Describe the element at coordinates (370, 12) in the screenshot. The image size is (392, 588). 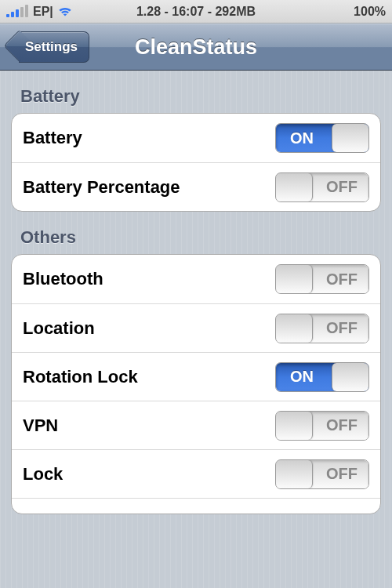
I see `status-right: 100%` at that location.